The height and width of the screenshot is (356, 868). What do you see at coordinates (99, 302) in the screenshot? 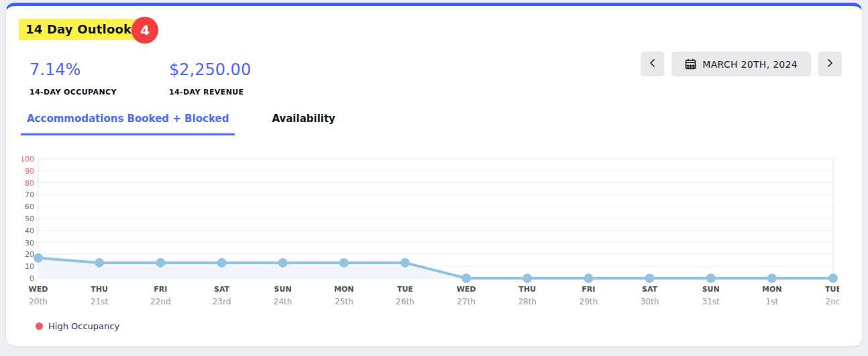
I see `x-axis-date-label: 21st` at bounding box center [99, 302].